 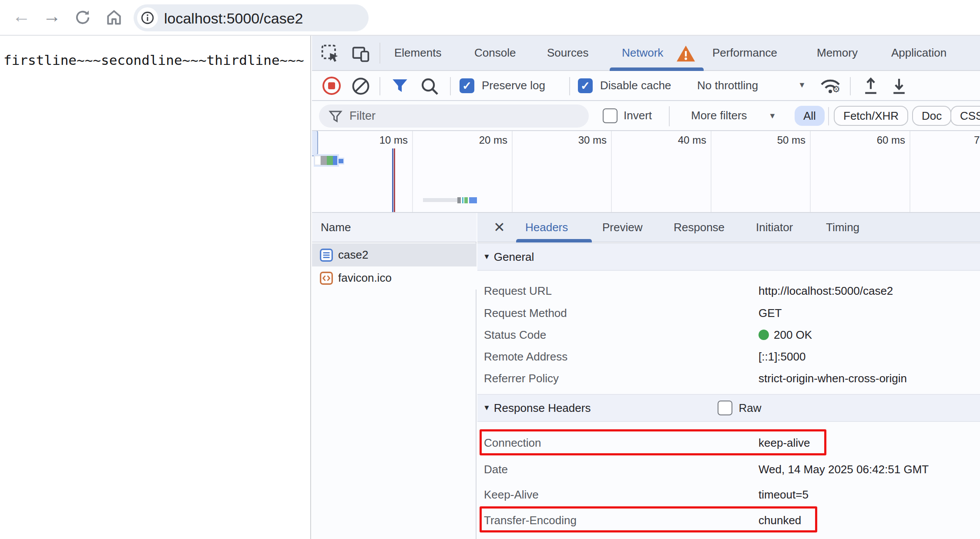 What do you see at coordinates (674, 140) in the screenshot?
I see `time-tick: 40 ms` at bounding box center [674, 140].